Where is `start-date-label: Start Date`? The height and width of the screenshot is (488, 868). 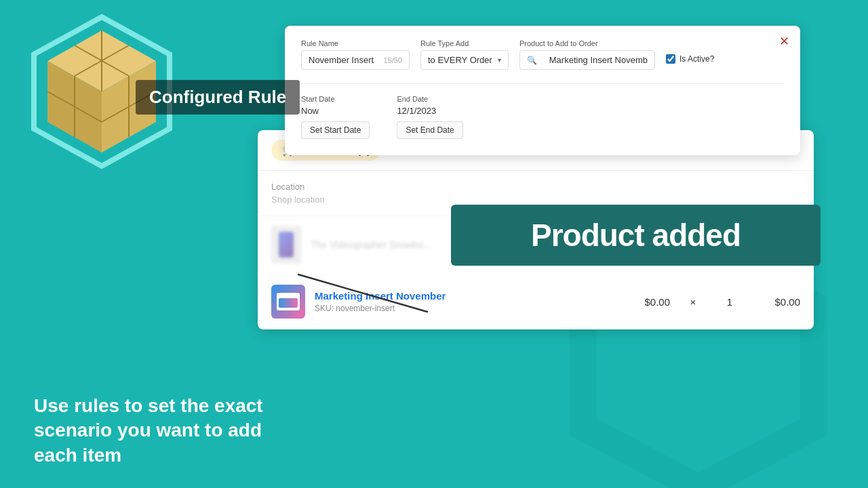
start-date-label: Start Date is located at coordinates (335, 99).